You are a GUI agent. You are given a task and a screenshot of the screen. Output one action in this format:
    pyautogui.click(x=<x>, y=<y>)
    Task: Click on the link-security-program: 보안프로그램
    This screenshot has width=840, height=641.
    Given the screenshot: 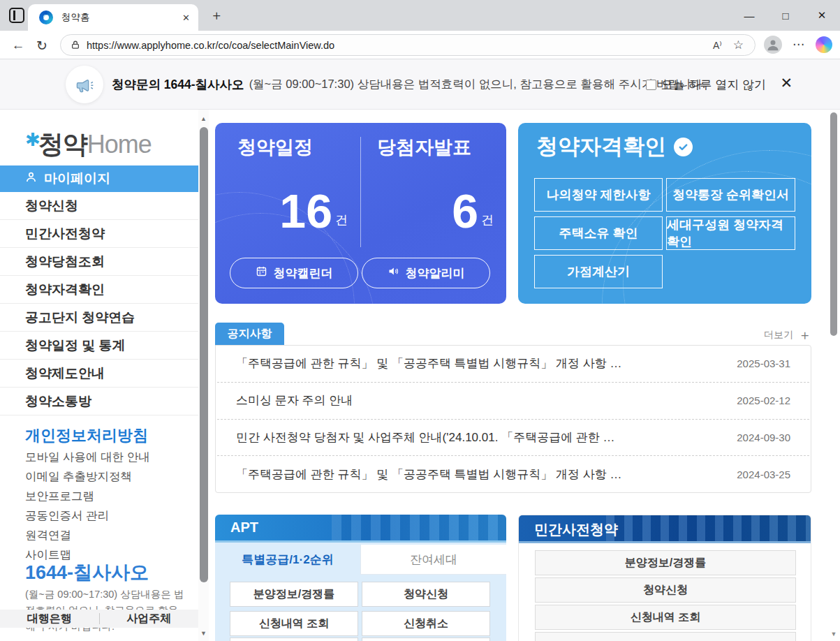 What is the action you would take?
    pyautogui.click(x=88, y=496)
    